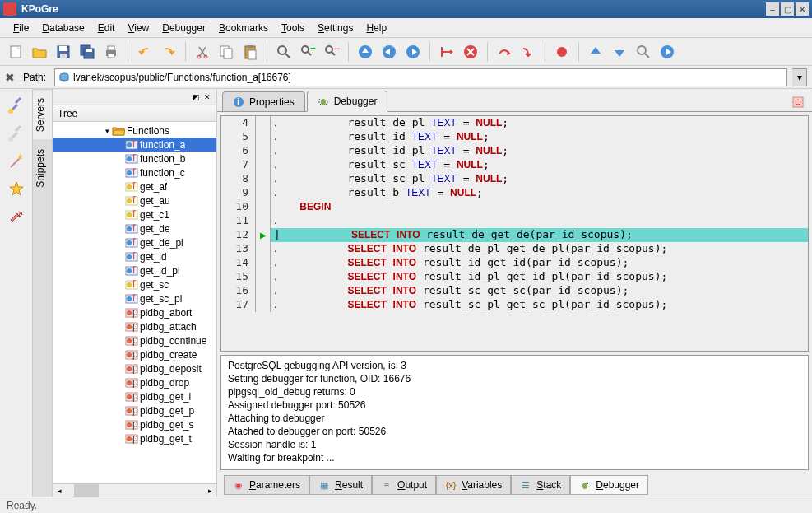  What do you see at coordinates (336, 28) in the screenshot?
I see `menu-settings: Settings` at bounding box center [336, 28].